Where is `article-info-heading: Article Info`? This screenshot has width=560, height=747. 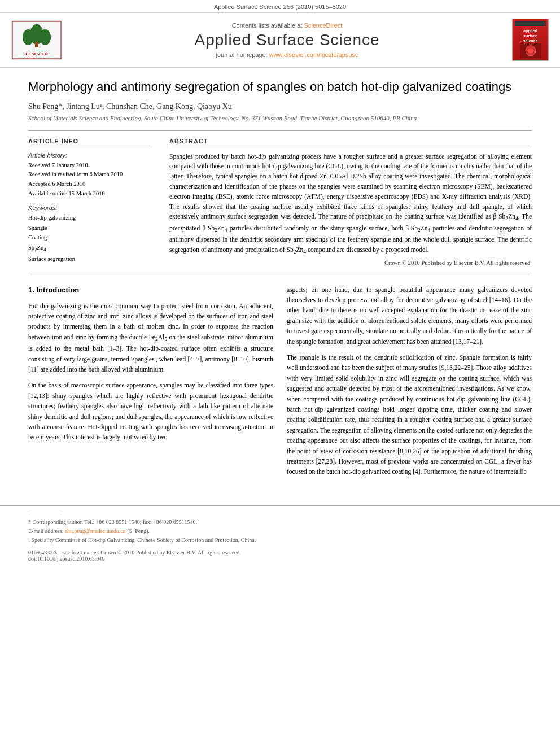
article-info-heading: Article Info is located at coordinates (90, 142).